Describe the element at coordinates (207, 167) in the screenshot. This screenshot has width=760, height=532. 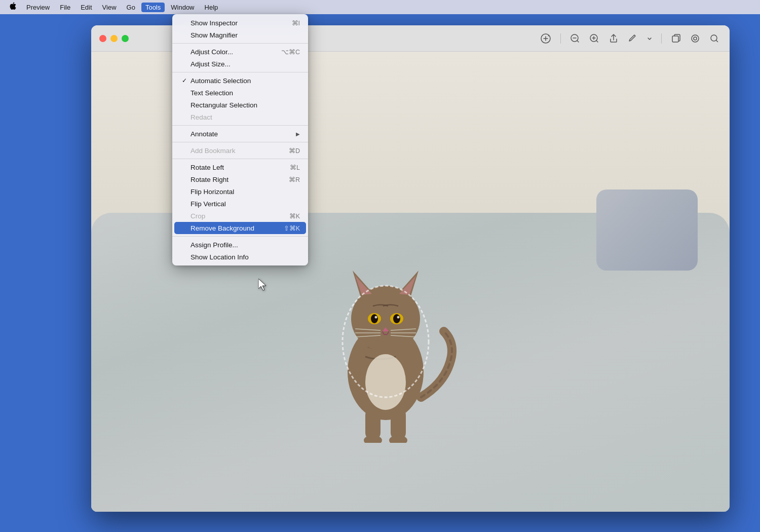
I see `menu-label-rotate-left: Rotate Left` at that location.